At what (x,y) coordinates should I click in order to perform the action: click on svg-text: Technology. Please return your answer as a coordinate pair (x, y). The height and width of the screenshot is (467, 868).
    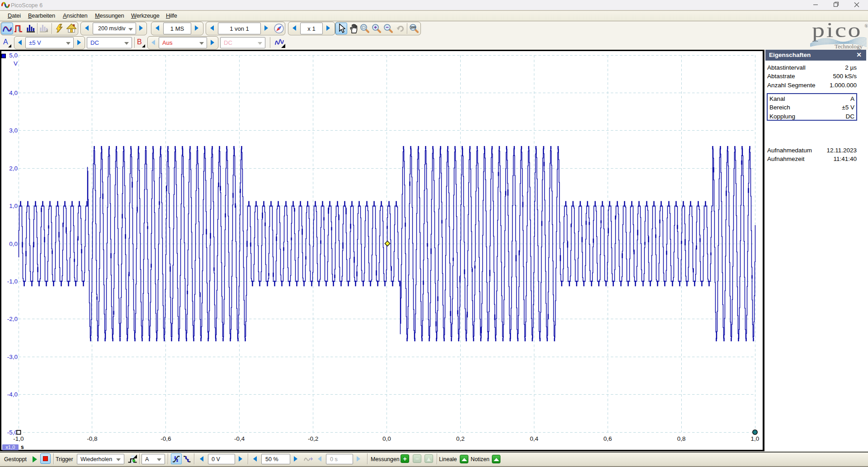
    Looking at the image, I should click on (849, 46).